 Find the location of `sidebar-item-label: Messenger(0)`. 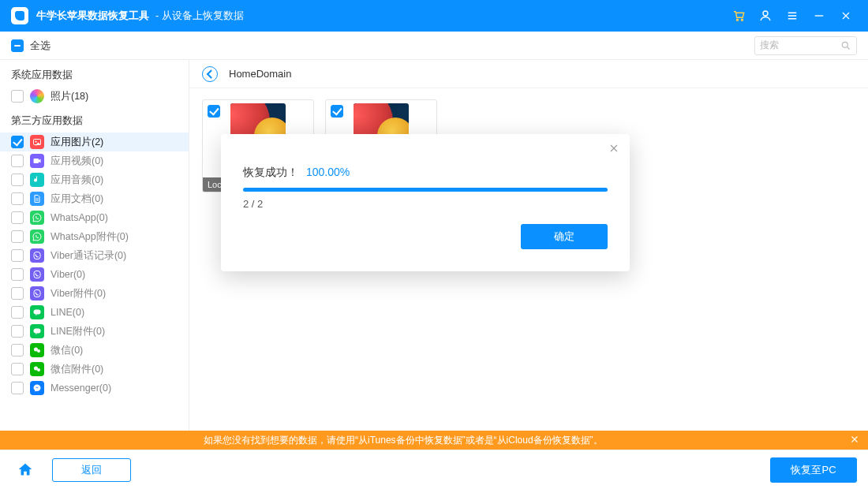

sidebar-item-label: Messenger(0) is located at coordinates (80, 388).